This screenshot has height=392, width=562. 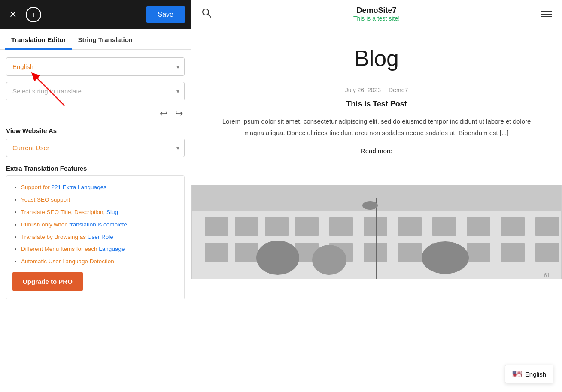 What do you see at coordinates (95, 39) in the screenshot?
I see `tabs-bar: Translation Editor String Translation` at bounding box center [95, 39].